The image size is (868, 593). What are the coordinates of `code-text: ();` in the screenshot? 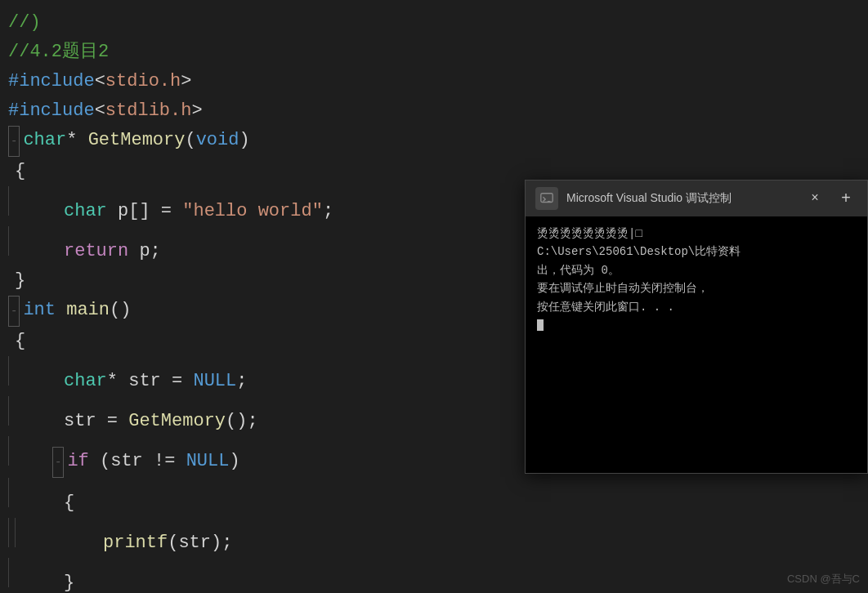 It's located at (242, 421).